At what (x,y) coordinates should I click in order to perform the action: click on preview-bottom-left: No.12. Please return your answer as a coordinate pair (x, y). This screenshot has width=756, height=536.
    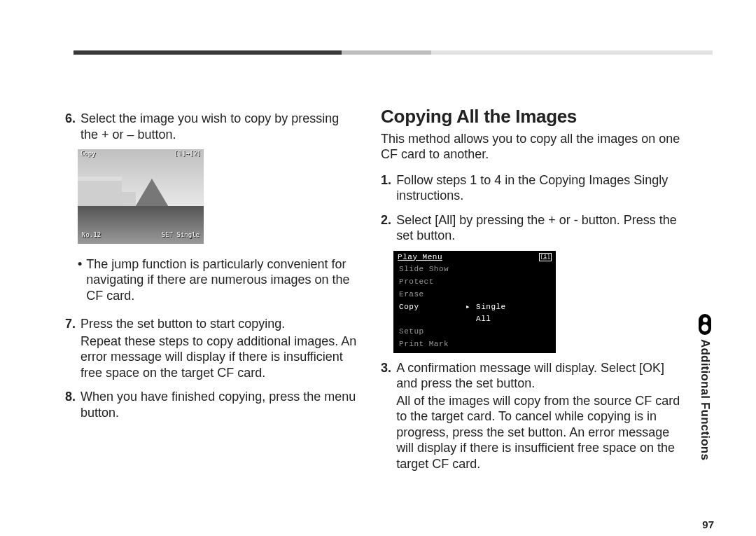
    Looking at the image, I should click on (91, 237).